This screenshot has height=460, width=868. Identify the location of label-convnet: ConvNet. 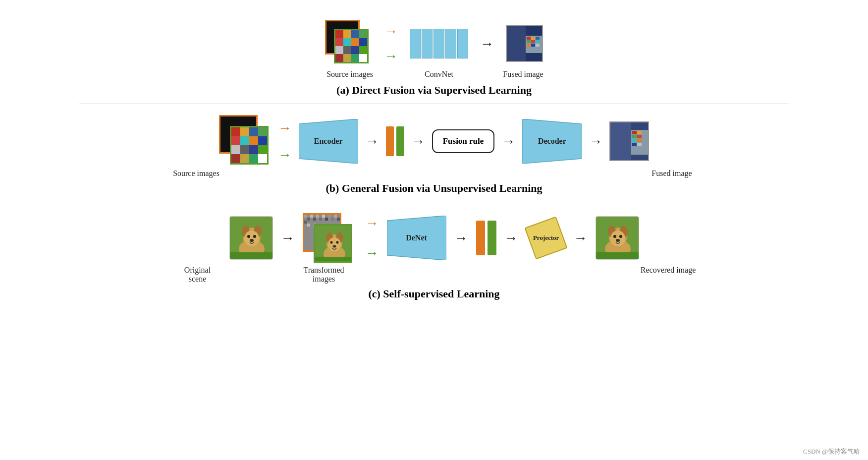
(439, 74).